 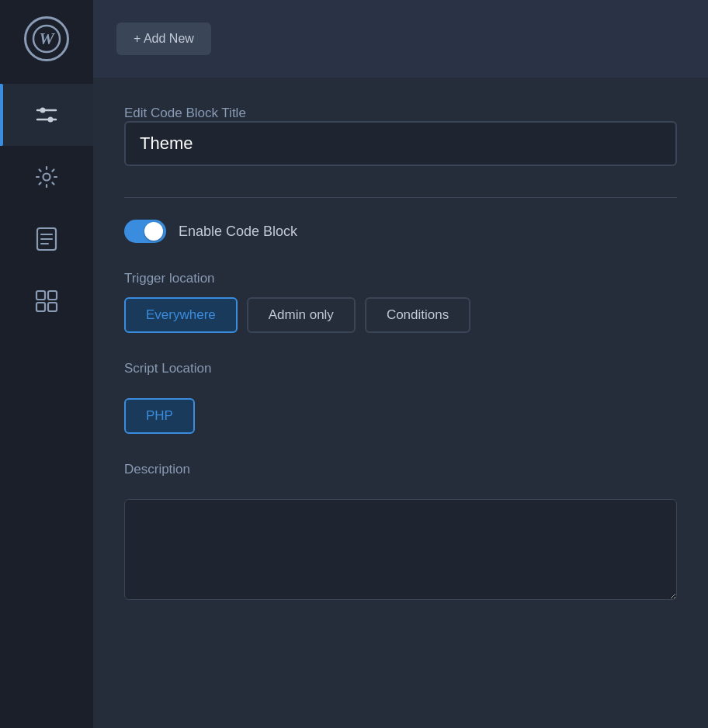 I want to click on enable-toggle-row: Enable Code Block, so click(x=401, y=231).